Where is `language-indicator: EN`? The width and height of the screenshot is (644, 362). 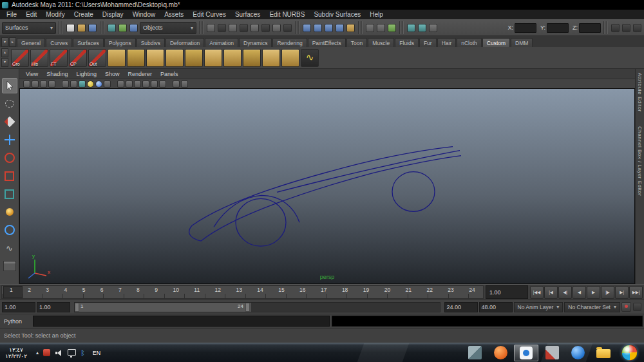
language-indicator: EN is located at coordinates (97, 353).